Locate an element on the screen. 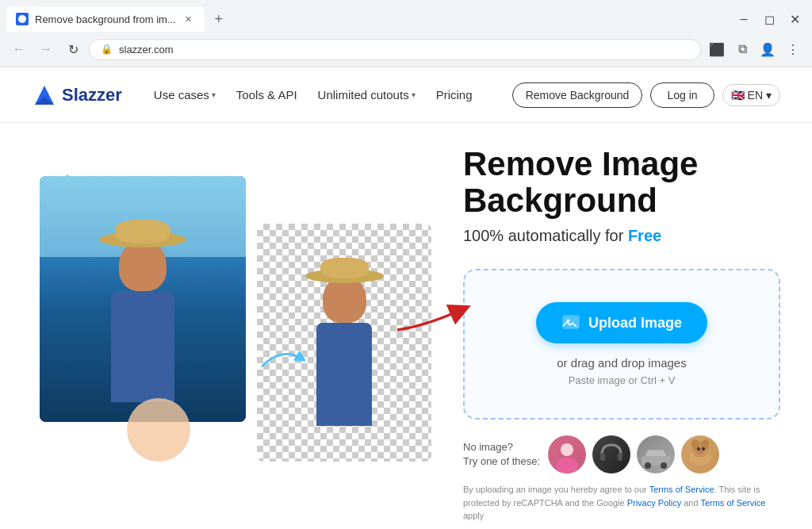 Image resolution: width=812 pixels, height=529 pixels. more-options-icon: ⋮ is located at coordinates (793, 49).